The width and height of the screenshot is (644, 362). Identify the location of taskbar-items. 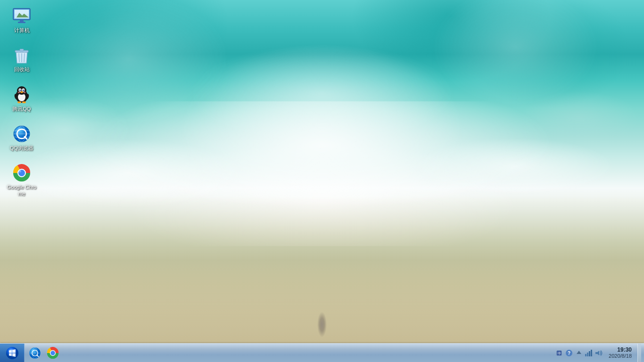
(289, 353).